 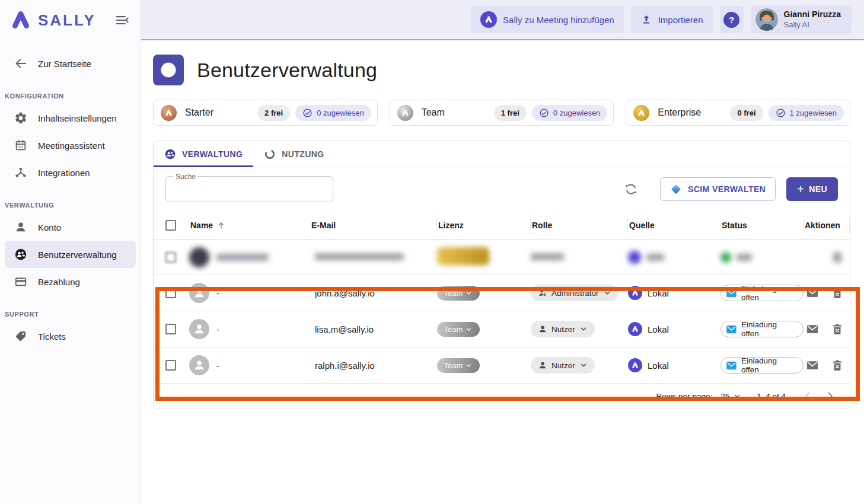 I want to click on import-button: Importieren, so click(x=672, y=20).